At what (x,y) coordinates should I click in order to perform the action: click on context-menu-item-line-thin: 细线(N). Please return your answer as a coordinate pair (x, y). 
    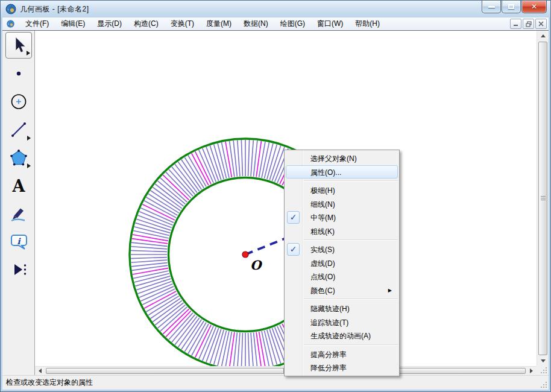
    Looking at the image, I should click on (342, 204).